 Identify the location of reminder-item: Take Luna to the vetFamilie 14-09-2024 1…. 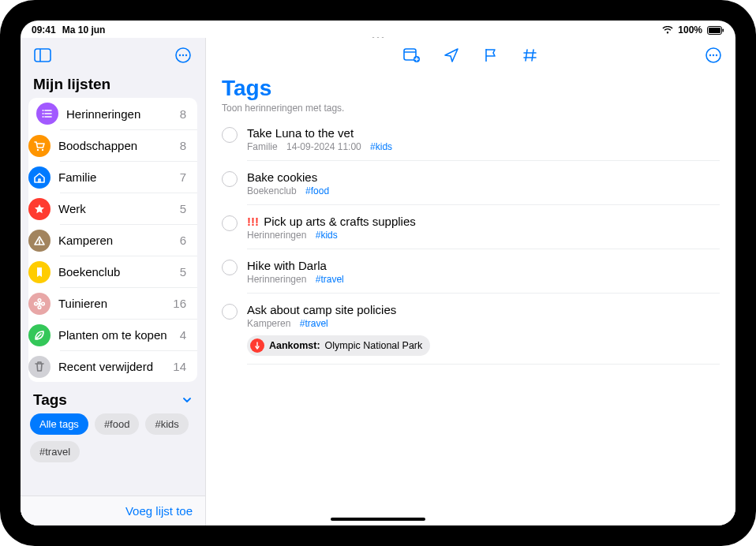
(470, 144).